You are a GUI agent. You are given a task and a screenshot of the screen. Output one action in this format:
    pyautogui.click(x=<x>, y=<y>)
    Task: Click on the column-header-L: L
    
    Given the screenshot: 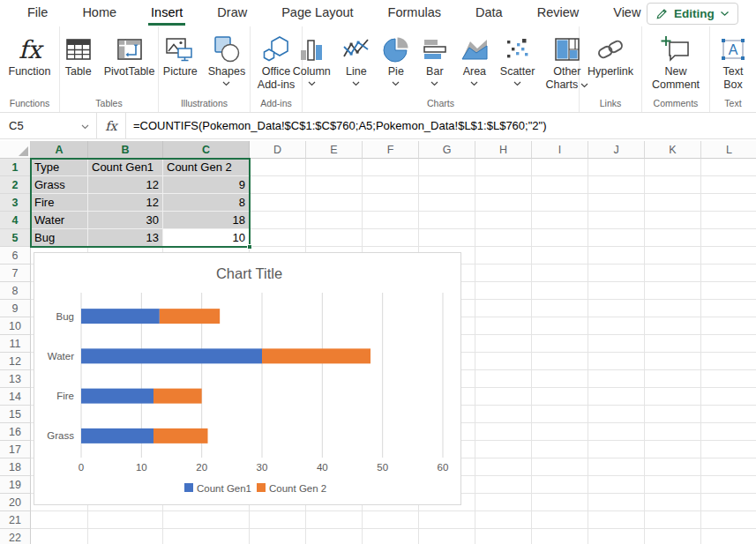 What is the action you would take?
    pyautogui.click(x=729, y=150)
    